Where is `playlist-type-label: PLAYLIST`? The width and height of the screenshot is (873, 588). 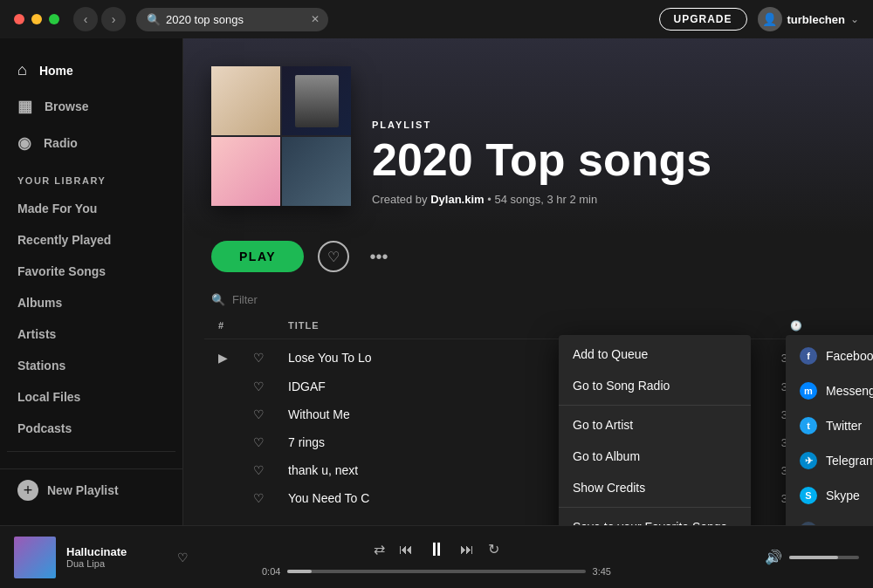
playlist-type-label: PLAYLIST is located at coordinates (608, 125).